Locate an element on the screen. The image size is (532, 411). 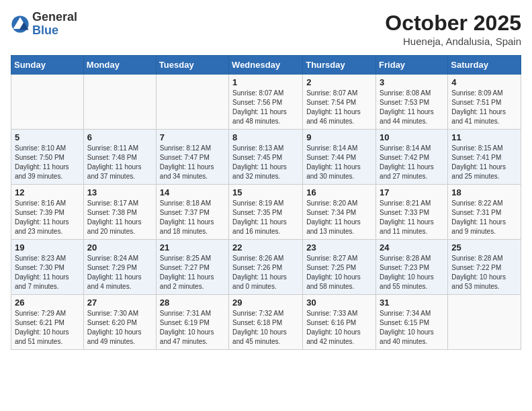
logo: General Blue is located at coordinates (44, 24).